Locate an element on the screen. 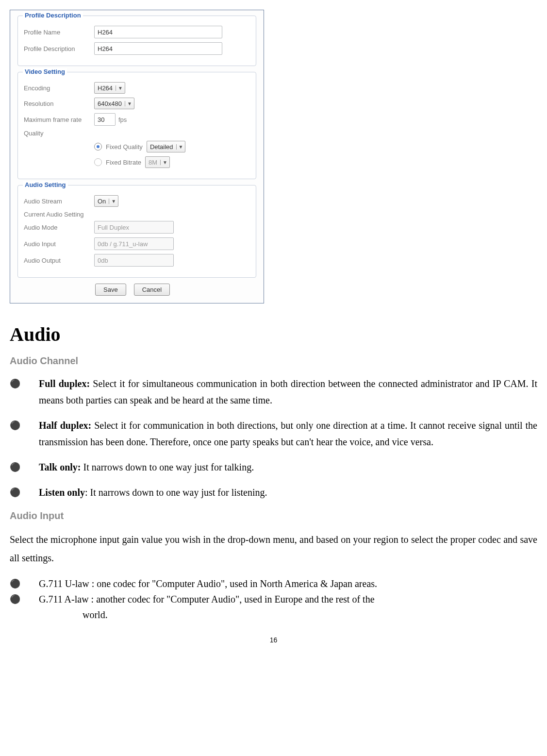 This screenshot has height=756, width=547. bullet-text: G.711 U-law : one codec for "Computer Au… is located at coordinates (288, 584).